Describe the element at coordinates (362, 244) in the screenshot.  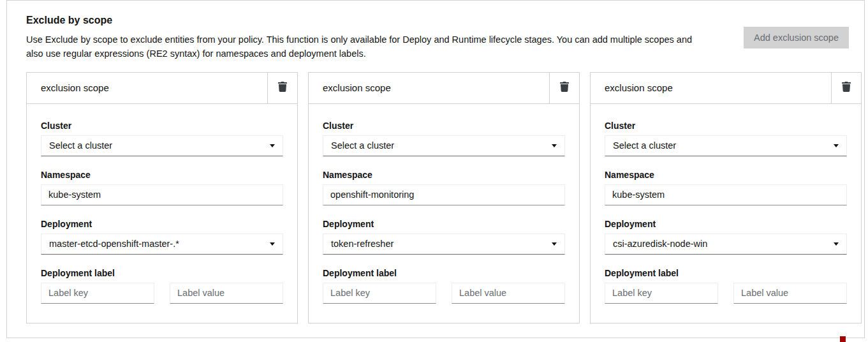
I see `deployment-select-value: token-refresher` at that location.